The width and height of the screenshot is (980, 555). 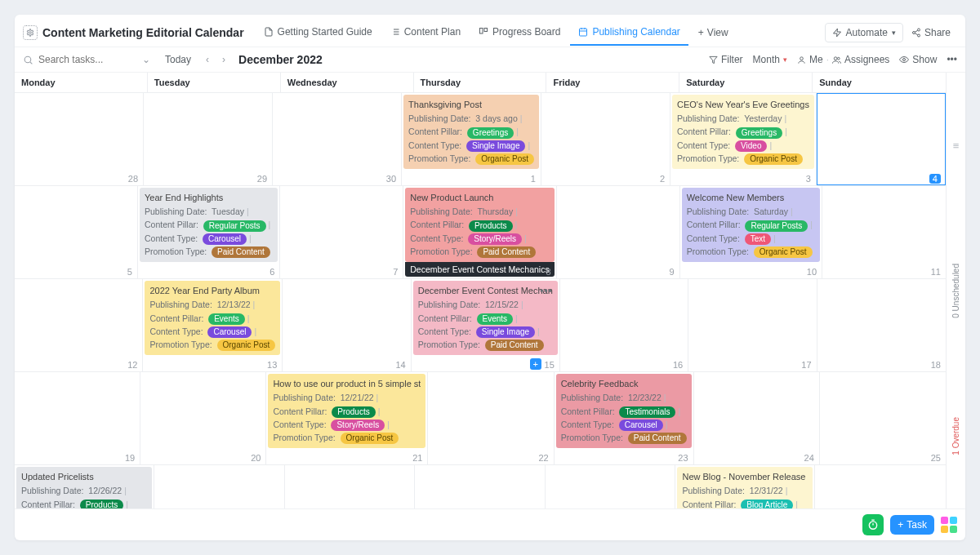 I want to click on filter-icon, so click(x=714, y=60).